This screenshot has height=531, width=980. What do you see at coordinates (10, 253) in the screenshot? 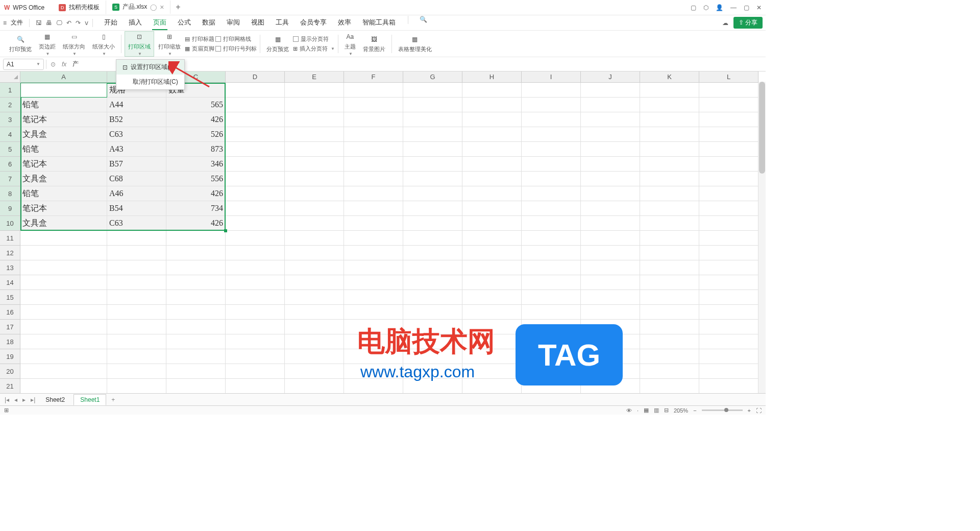
I see `row-header: 12` at bounding box center [10, 253].